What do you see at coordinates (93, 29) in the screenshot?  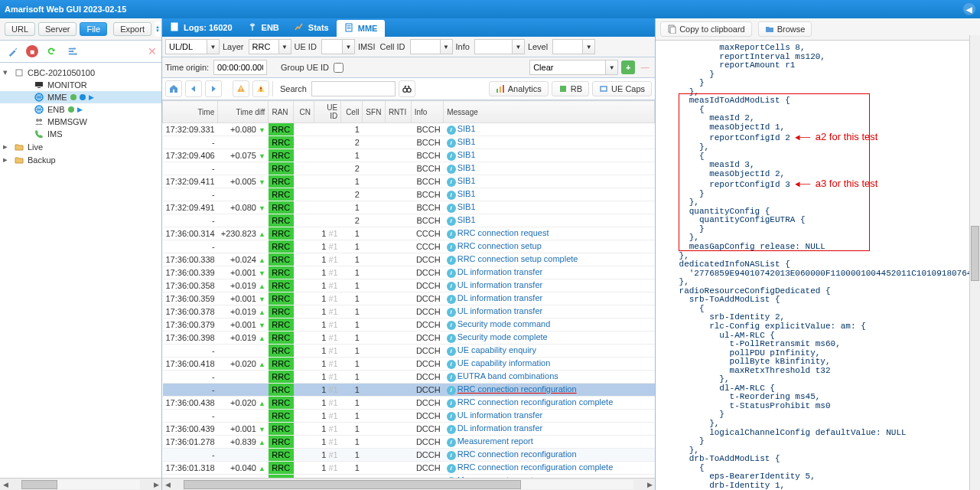 I see `file-button: File` at bounding box center [93, 29].